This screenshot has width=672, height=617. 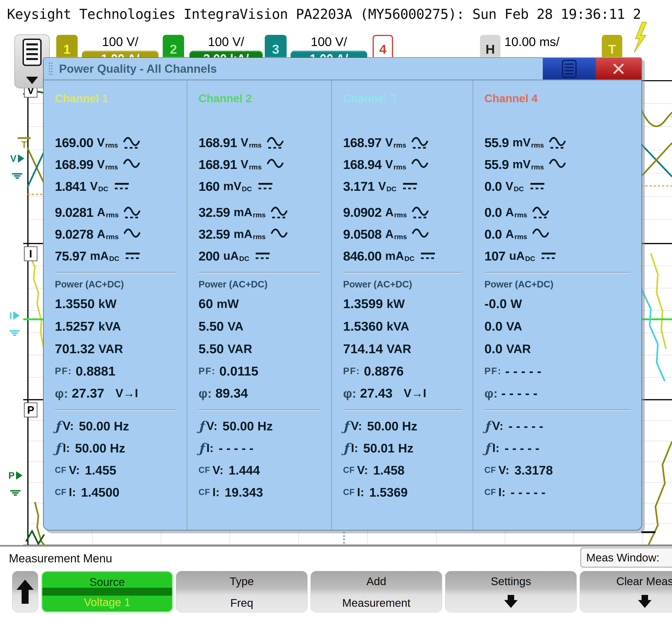 What do you see at coordinates (376, 603) in the screenshot?
I see `add-measurement-line2: Measurement` at bounding box center [376, 603].